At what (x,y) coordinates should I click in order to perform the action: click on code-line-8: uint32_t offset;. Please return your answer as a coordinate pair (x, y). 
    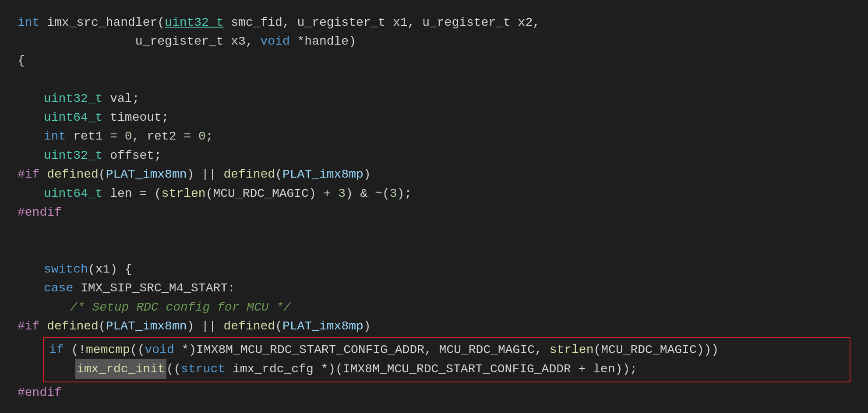
    Looking at the image, I should click on (434, 156).